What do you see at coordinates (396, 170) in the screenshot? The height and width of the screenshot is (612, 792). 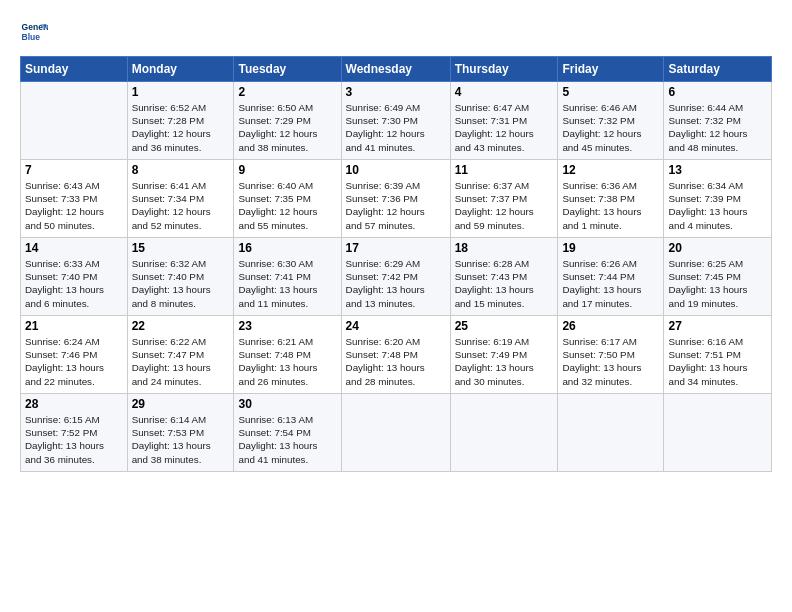 I see `day-number: 10` at bounding box center [396, 170].